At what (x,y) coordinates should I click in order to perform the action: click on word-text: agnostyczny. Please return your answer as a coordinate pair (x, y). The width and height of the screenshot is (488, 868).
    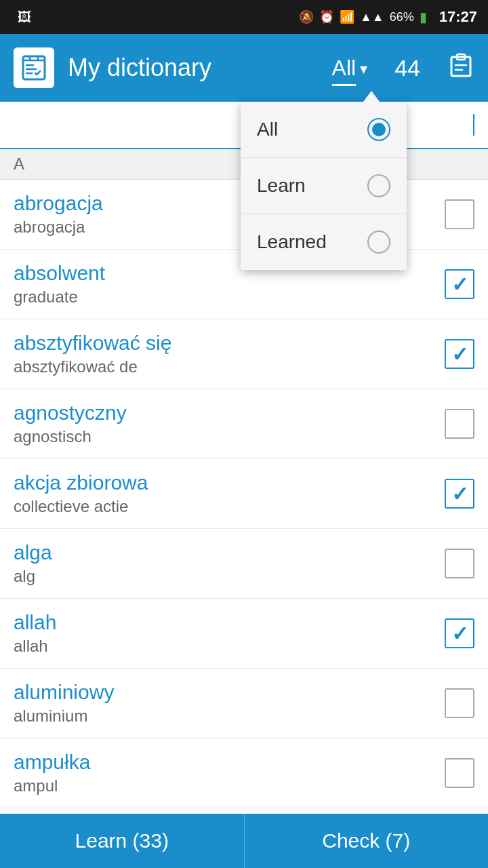
    Looking at the image, I should click on (229, 413).